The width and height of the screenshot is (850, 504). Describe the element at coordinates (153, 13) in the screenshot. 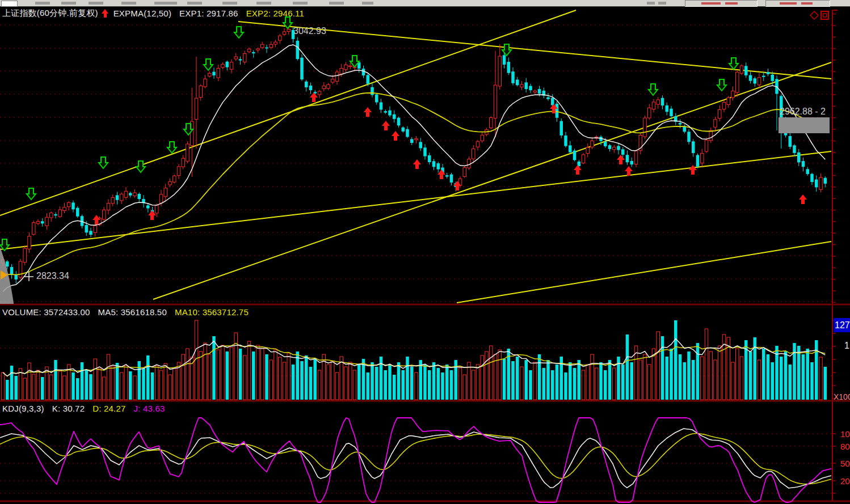

I see `main-chart-header: 上证指数(60分钟.前复权) EXPMA(12,50) EXP1: 2917.8…` at that location.